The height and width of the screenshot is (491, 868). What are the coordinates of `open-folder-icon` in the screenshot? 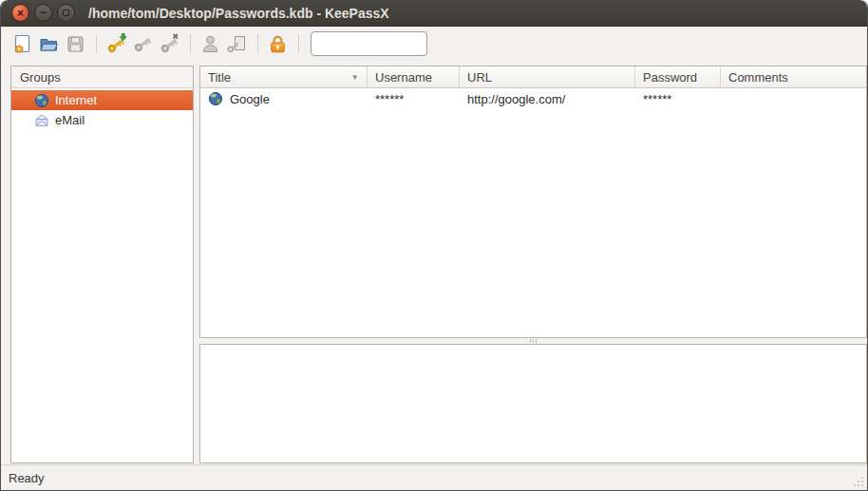 It's located at (49, 44).